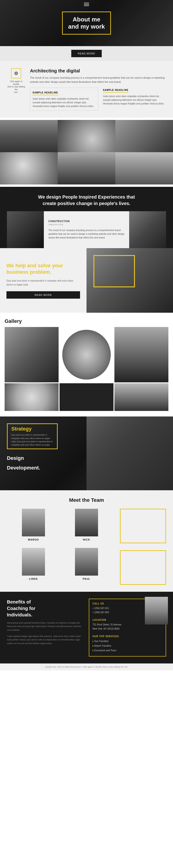 This screenshot has height=868, width=173. What do you see at coordinates (115, 613) in the screenshot?
I see `phone2: + (256) 567-554` at bounding box center [115, 613].